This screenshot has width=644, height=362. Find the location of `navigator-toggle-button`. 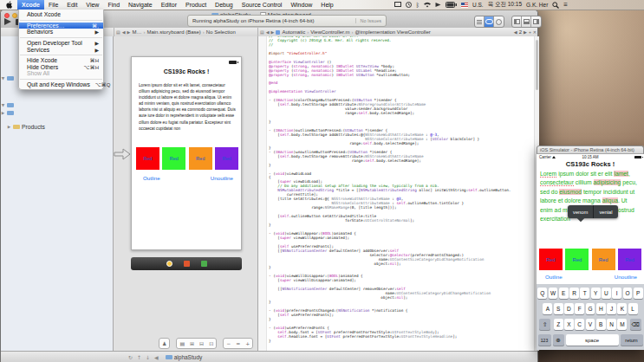

navigator-toggle-button is located at coordinates (517, 22).